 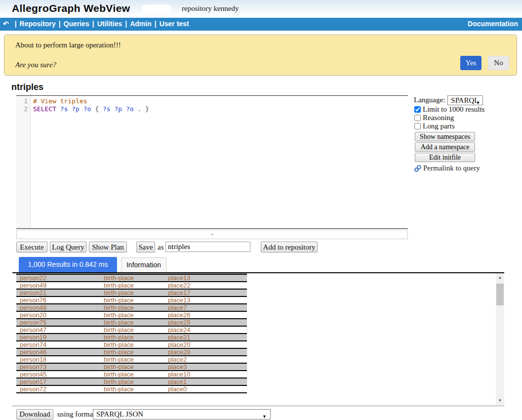 What do you see at coordinates (445, 136) in the screenshot?
I see `show-namespaces-button: Show namespaces` at bounding box center [445, 136].